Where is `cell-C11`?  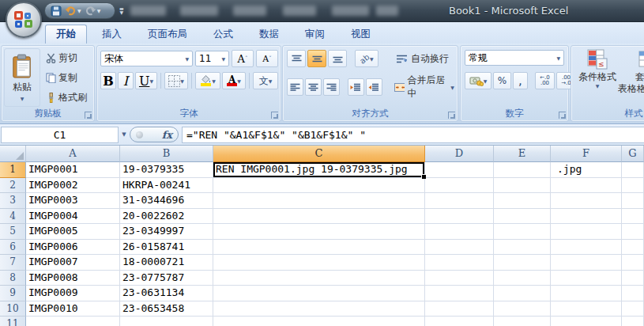
cell-C11 is located at coordinates (319, 321).